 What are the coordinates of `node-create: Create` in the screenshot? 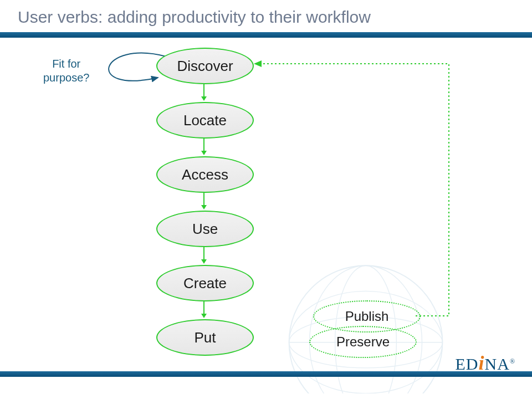 It's located at (205, 283).